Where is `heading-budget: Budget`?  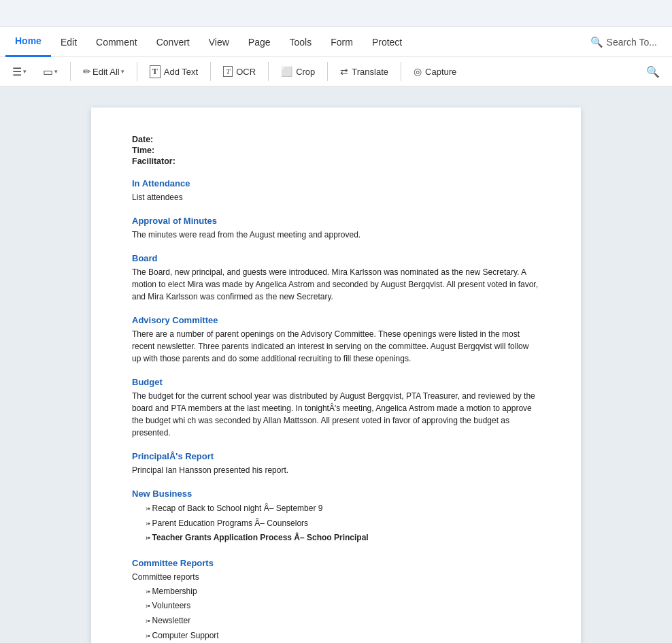
heading-budget: Budget is located at coordinates (336, 382).